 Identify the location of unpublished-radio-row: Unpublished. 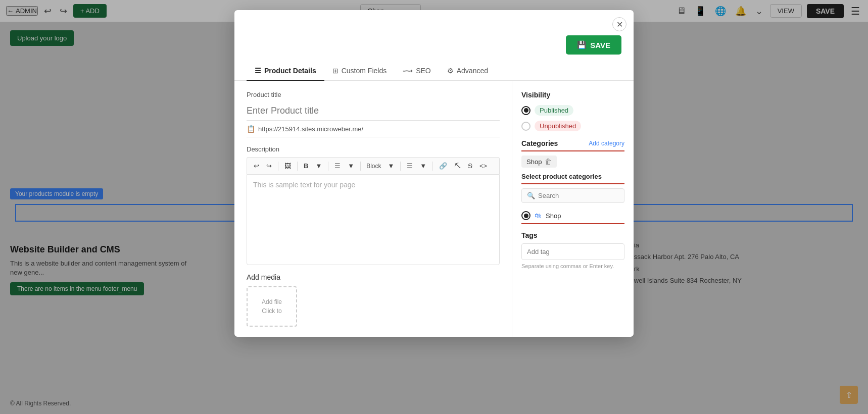
(573, 126).